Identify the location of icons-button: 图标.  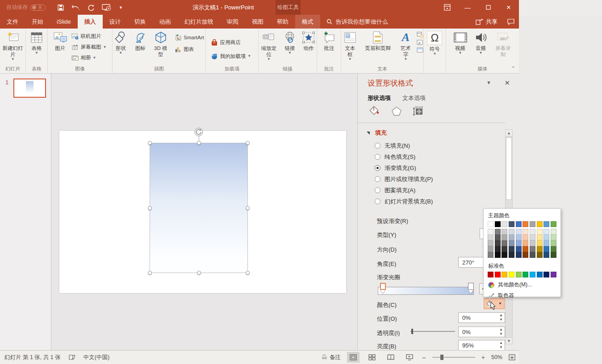
(140, 41).